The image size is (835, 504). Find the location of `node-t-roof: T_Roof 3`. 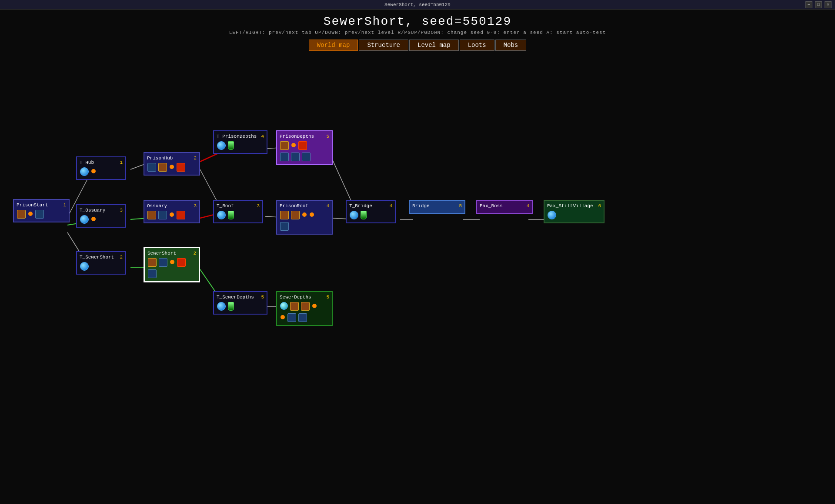

node-t-roof: T_Roof 3 is located at coordinates (238, 212).